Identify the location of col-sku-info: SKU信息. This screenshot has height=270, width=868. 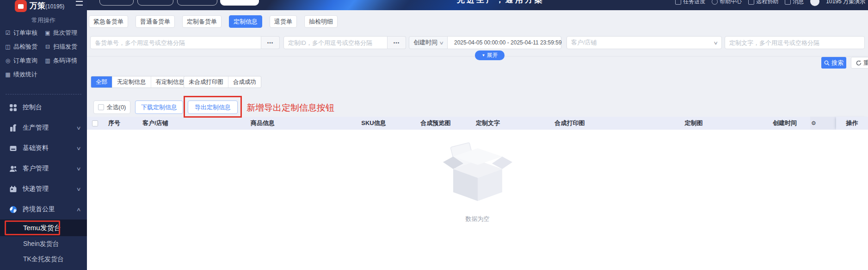
(374, 123).